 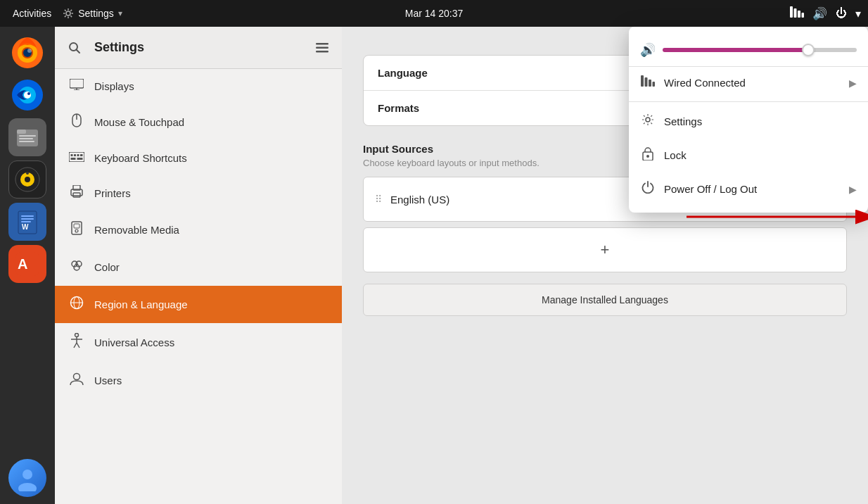 I want to click on dock-item-rhythmbox, so click(x=27, y=179).